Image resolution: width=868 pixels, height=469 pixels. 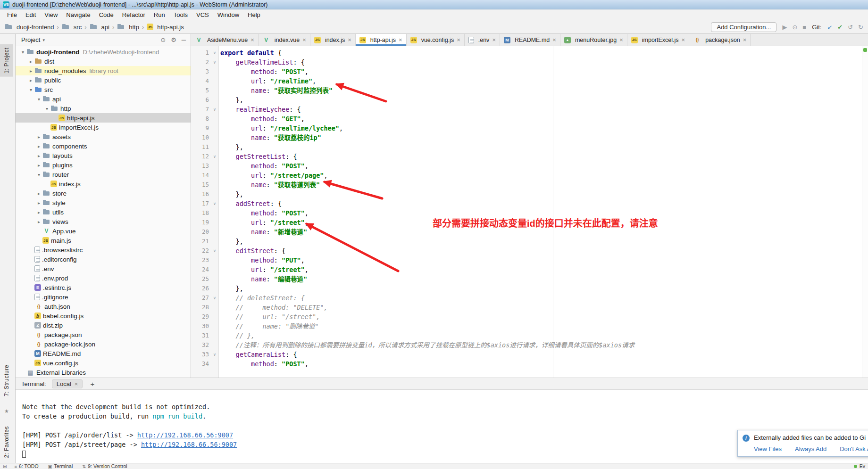 I want to click on tab-index-js: JSindex.js×, so click(x=333, y=40).